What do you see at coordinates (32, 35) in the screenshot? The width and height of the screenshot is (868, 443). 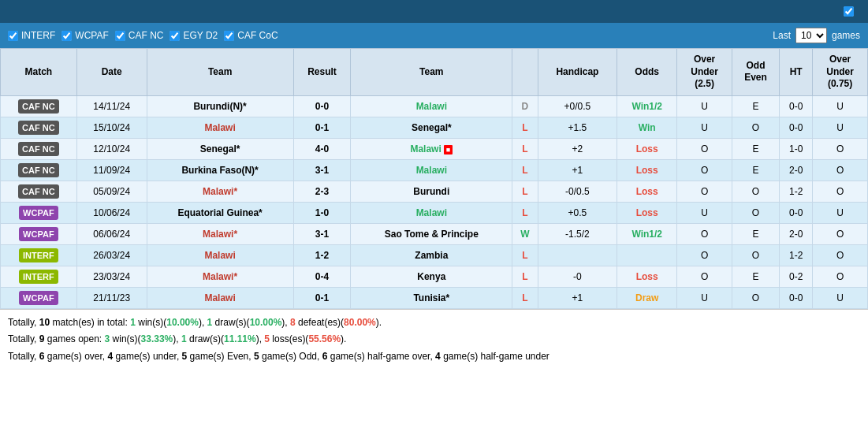 I see `filter-interf: INTERF` at bounding box center [32, 35].